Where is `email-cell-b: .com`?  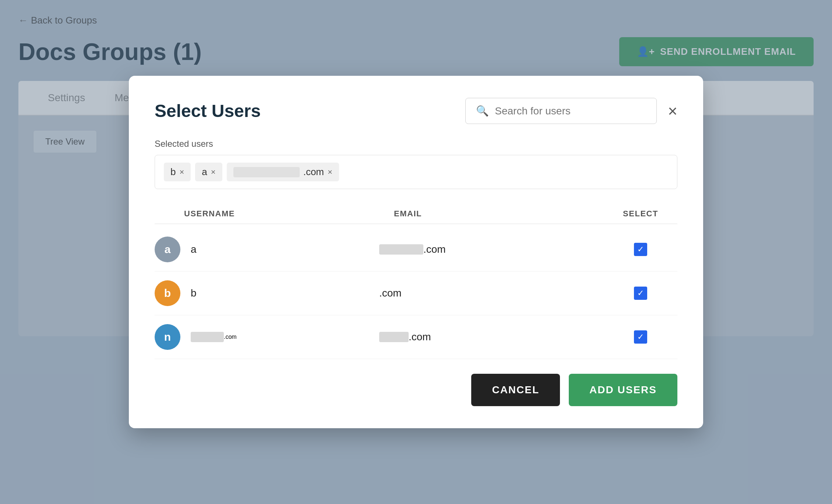
email-cell-b: .com is located at coordinates (491, 293).